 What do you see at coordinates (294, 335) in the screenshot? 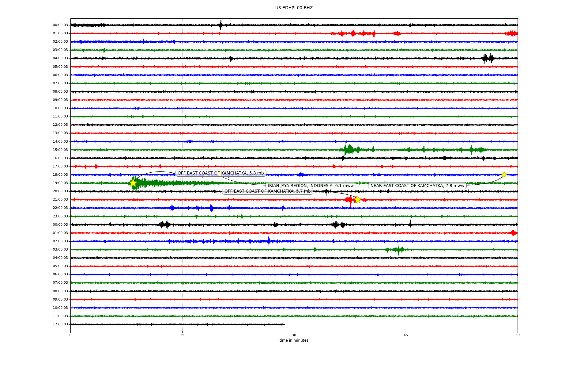
I see `x-tick-label: 30` at bounding box center [294, 335].